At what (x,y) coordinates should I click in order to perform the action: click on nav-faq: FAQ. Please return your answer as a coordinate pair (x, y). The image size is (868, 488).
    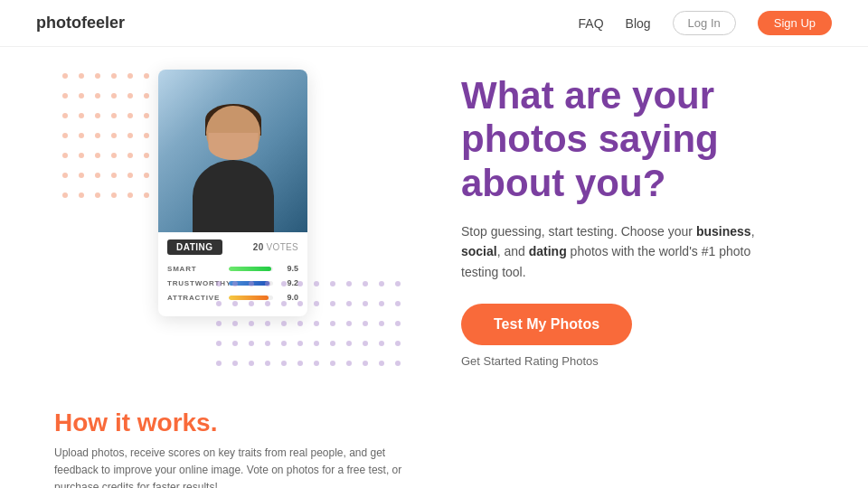
    Looking at the image, I should click on (591, 23).